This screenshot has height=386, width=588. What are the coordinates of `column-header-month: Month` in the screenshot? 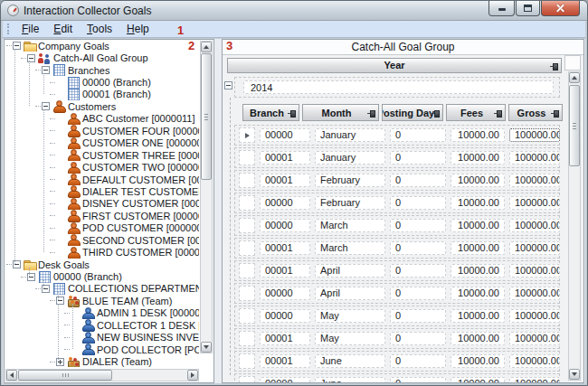 It's located at (340, 112).